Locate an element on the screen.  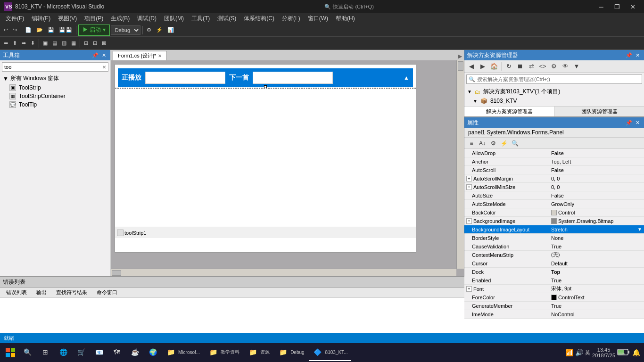
properties-pin: 📌 is located at coordinates (629, 123).